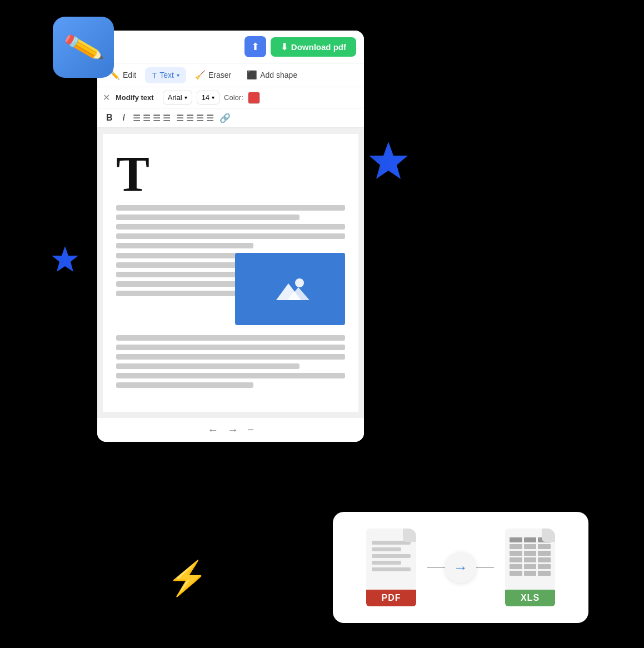 This screenshot has height=648, width=644. What do you see at coordinates (530, 598) in the screenshot?
I see `xls-label: XLS` at bounding box center [530, 598].